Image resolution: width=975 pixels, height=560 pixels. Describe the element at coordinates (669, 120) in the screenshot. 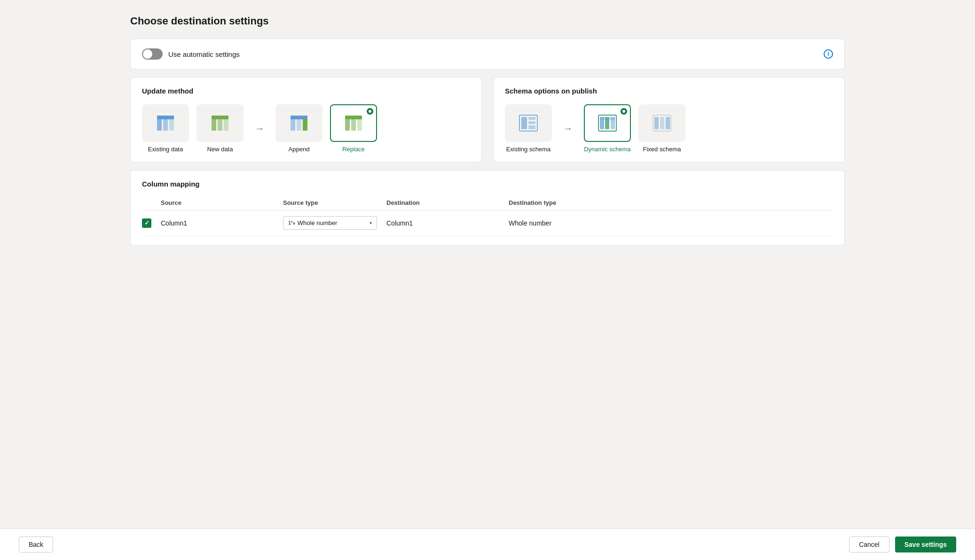

I see `schema-options-card: Schema options on publish Existing schem…` at that location.